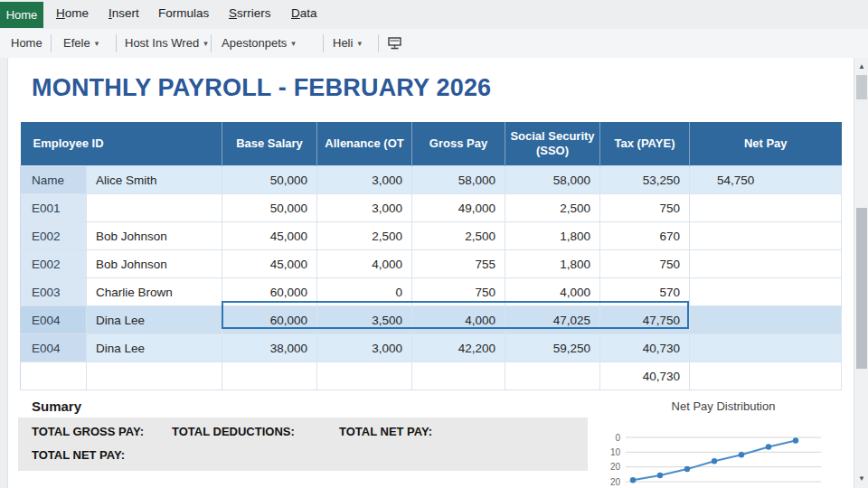 The image size is (868, 488). I want to click on toolbar-item-host-ins-wred: Host Ins Wred▾, so click(166, 43).